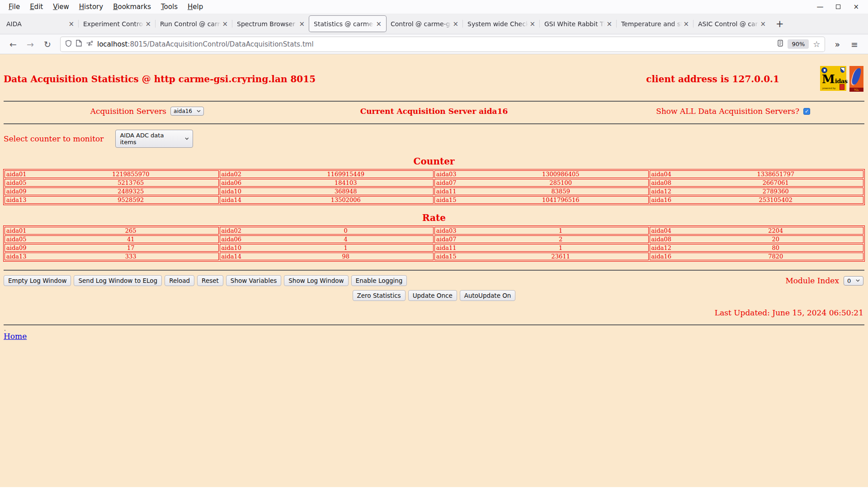 This screenshot has width=868, height=488. What do you see at coordinates (780, 44) in the screenshot?
I see `reader-mode-icon` at bounding box center [780, 44].